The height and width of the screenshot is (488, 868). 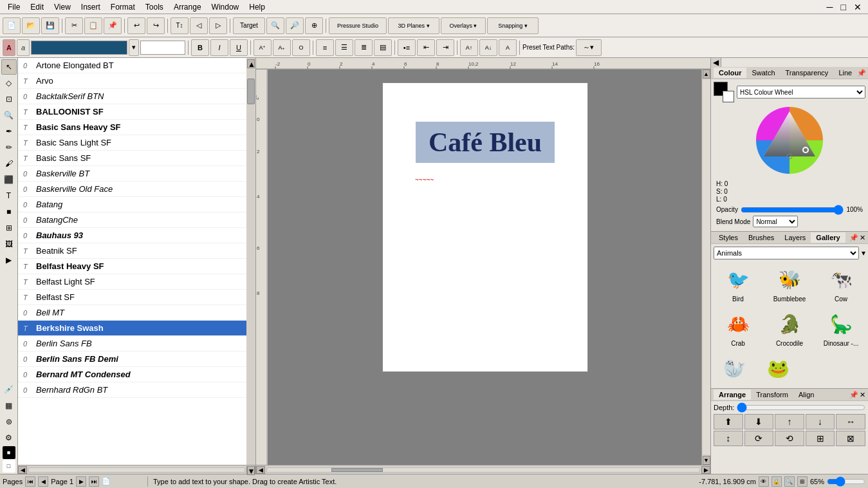 What do you see at coordinates (218, 26) in the screenshot?
I see `rotate-right-btn: ▷` at bounding box center [218, 26].